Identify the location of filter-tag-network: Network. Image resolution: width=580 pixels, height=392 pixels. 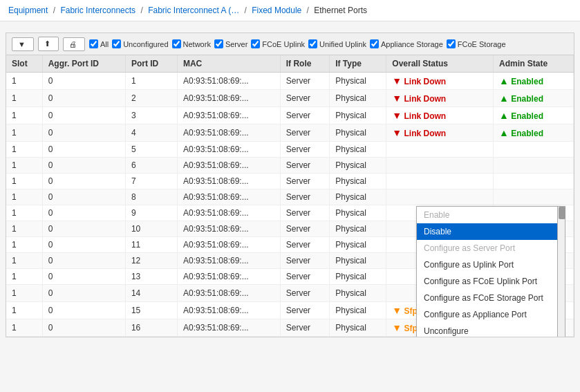
(191, 44).